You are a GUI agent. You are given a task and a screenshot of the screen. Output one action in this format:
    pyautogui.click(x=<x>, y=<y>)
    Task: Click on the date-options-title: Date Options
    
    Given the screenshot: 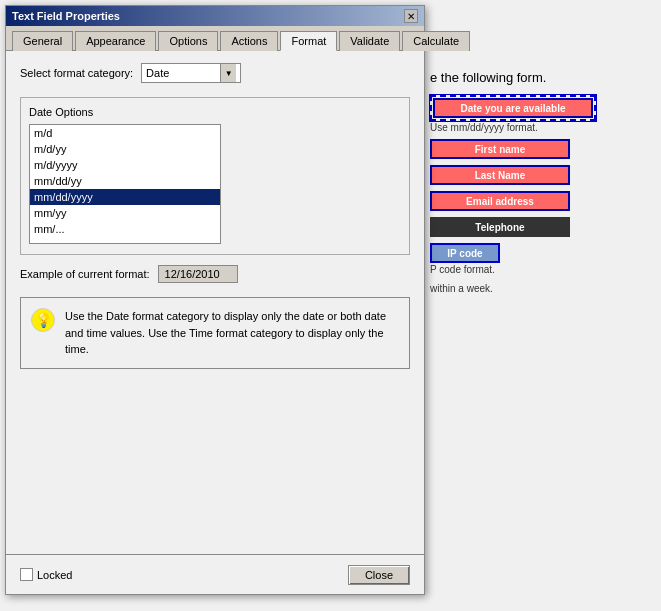 What is the action you would take?
    pyautogui.click(x=215, y=112)
    